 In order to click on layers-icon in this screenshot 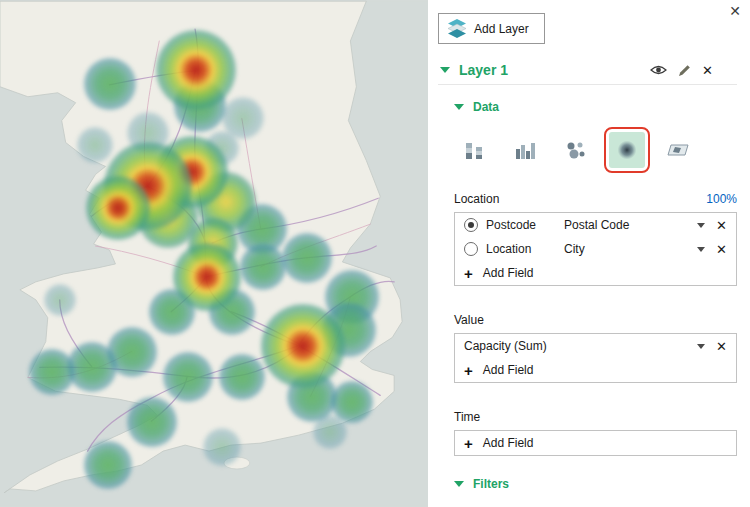, I will do `click(457, 28)`.